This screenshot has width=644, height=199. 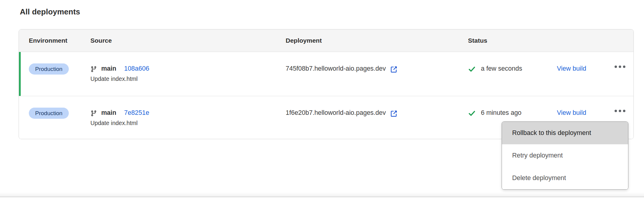 I want to click on deployment-url: 1f6e20b7.helloworld-aio.pages.dev, so click(x=336, y=113).